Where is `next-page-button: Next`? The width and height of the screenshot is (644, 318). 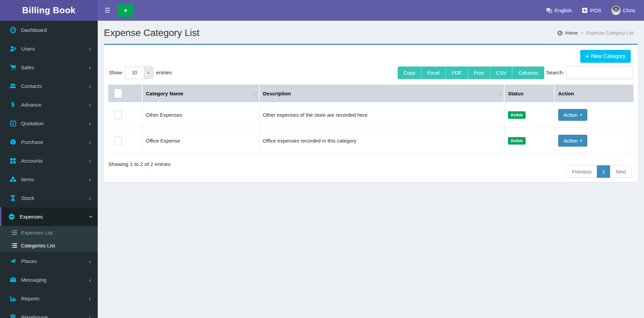
next-page-button: Next is located at coordinates (621, 172).